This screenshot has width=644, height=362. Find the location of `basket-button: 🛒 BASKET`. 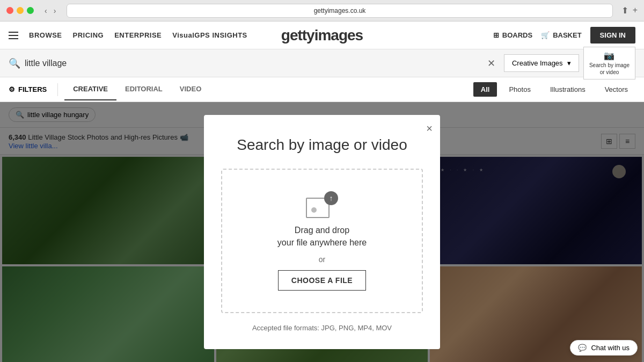

basket-button: 🛒 BASKET is located at coordinates (561, 35).